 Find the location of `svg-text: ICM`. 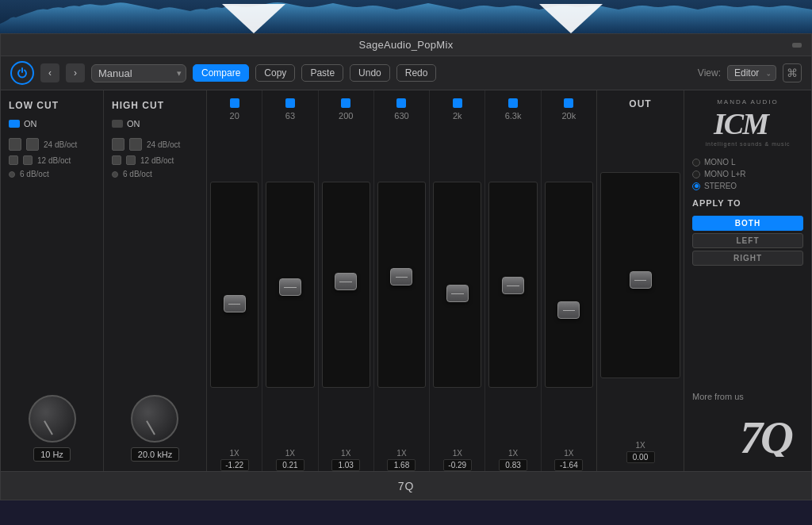

svg-text: ICM is located at coordinates (741, 122).